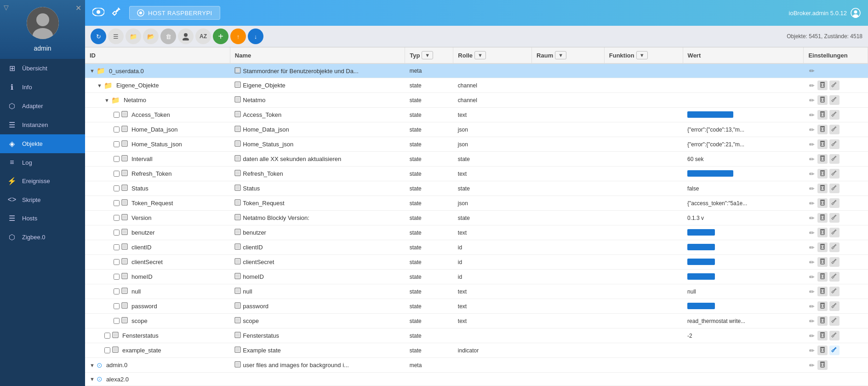 This screenshot has width=868, height=386. Describe the element at coordinates (157, 336) in the screenshot. I see `cell-id: Fensterstatus` at that location.